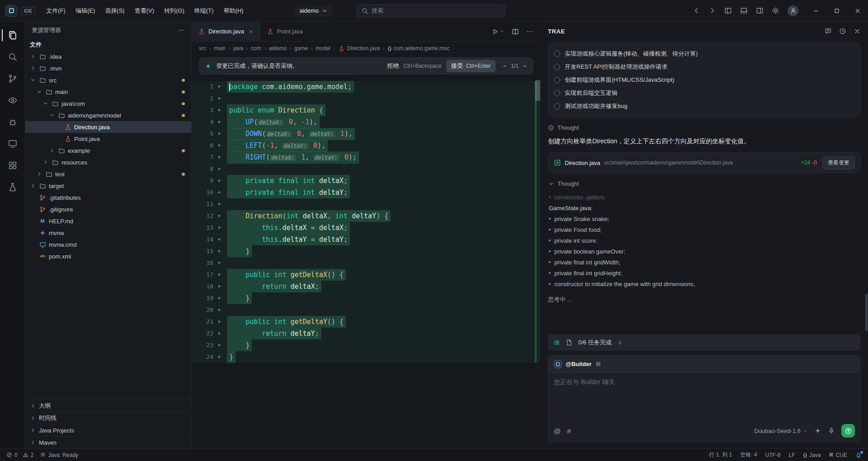 The height and width of the screenshot is (461, 868). I want to click on task-checklist-item: 开发REST API控制器处理游戏操作请求, so click(704, 67).